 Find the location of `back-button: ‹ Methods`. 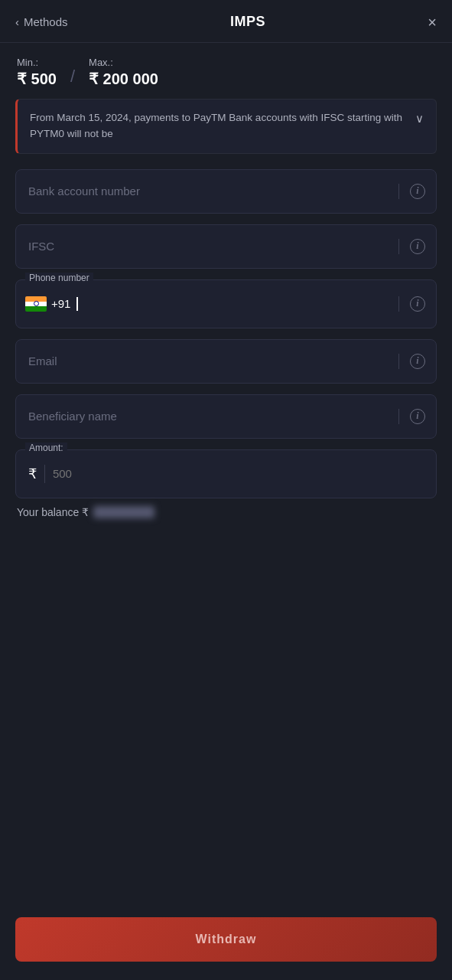

back-button: ‹ Methods is located at coordinates (41, 21).